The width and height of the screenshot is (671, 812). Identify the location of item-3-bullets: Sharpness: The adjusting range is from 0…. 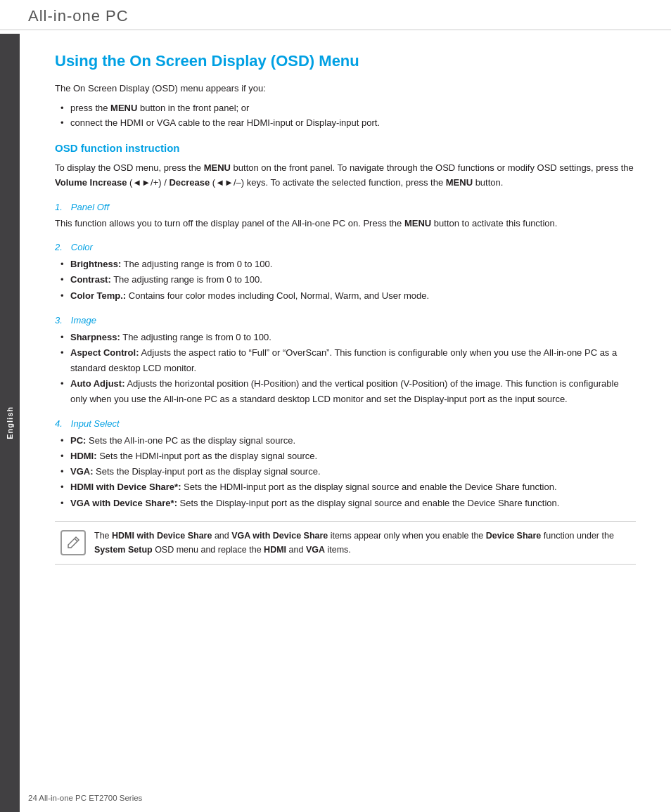
(345, 368).